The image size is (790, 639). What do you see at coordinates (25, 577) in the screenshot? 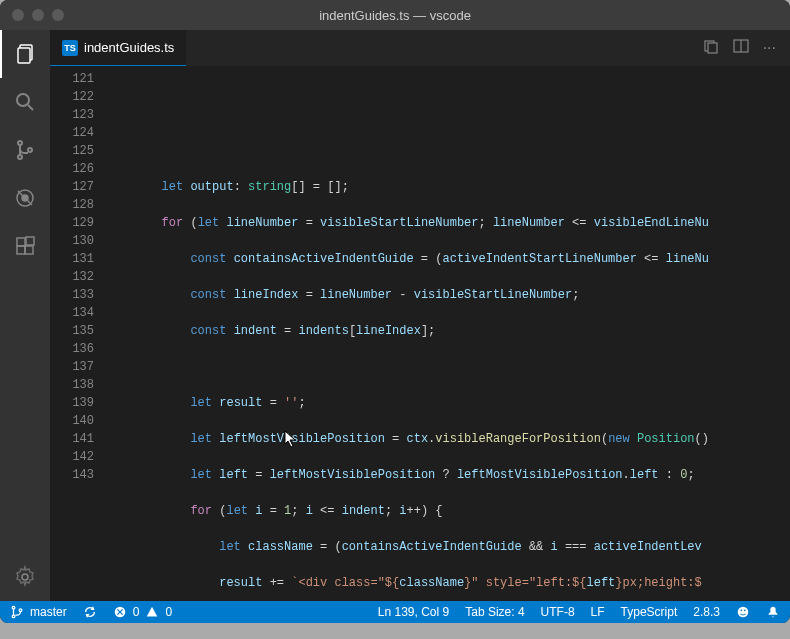
I see `settings-gear-icon` at bounding box center [25, 577].